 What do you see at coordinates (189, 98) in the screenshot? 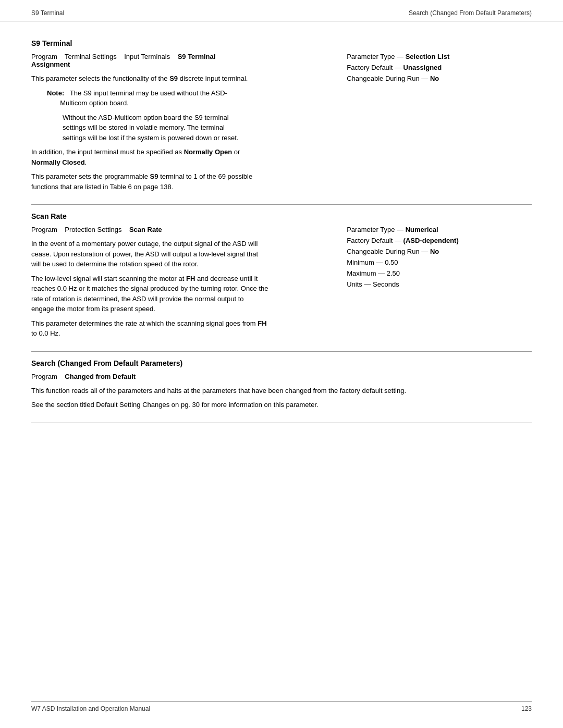
I see `s9-note: Note: The S9 input terminal may be used …` at bounding box center [189, 98].